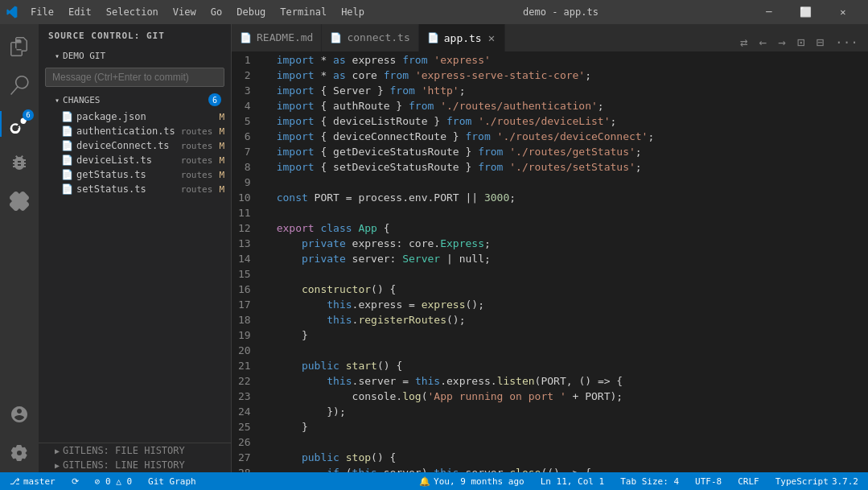  I want to click on file-icon-deviceconnect: 📄, so click(68, 146).